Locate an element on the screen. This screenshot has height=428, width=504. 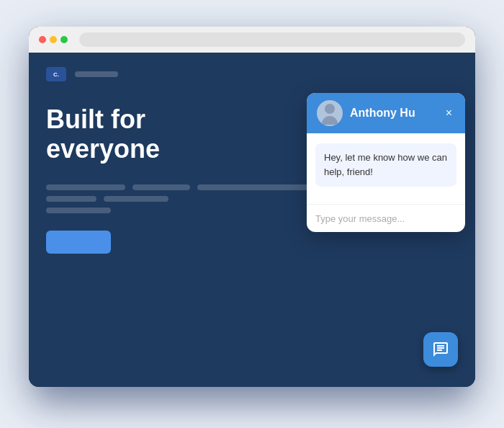
site-logo: C. is located at coordinates (56, 74).